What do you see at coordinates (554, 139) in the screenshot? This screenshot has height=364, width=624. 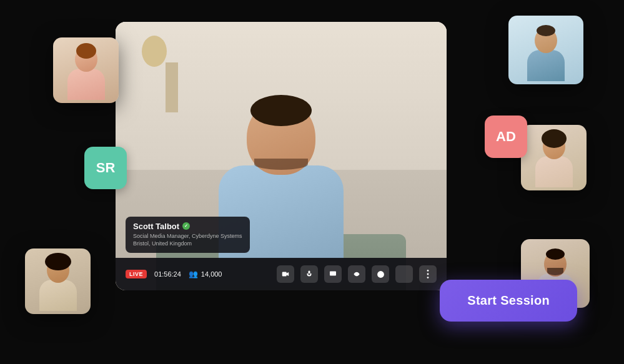 I see `participant-3-hair` at bounding box center [554, 139].